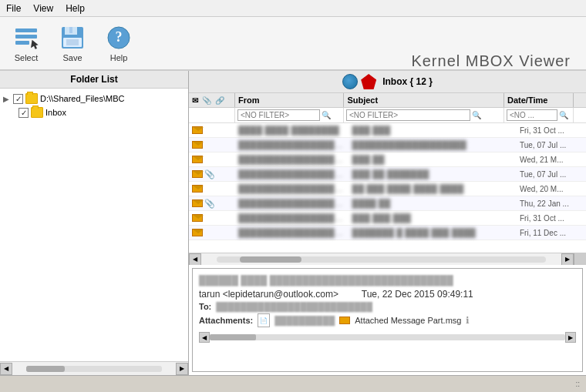  Describe the element at coordinates (290, 100) in the screenshot. I see `col-header-from: From` at that location.